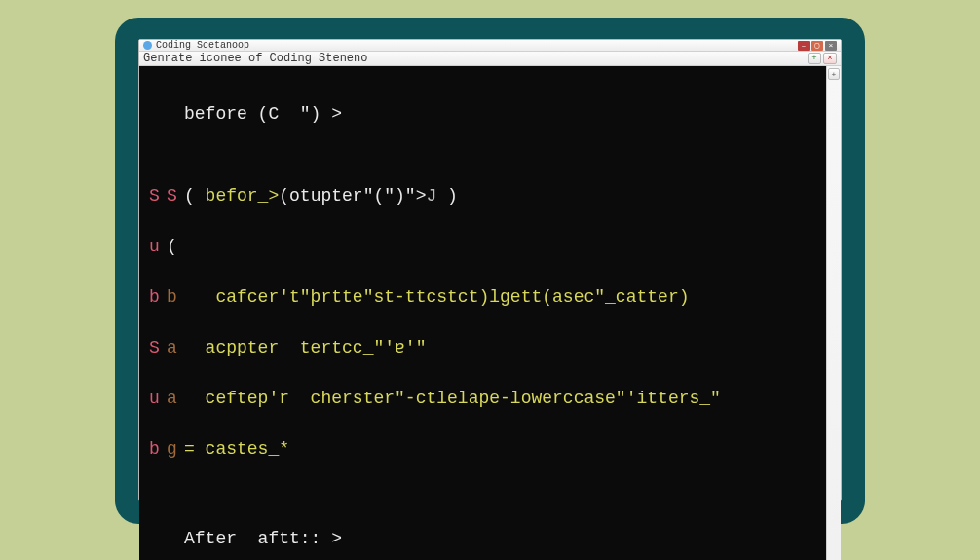  Describe the element at coordinates (814, 58) in the screenshot. I see `tab-add-button: +` at that location.